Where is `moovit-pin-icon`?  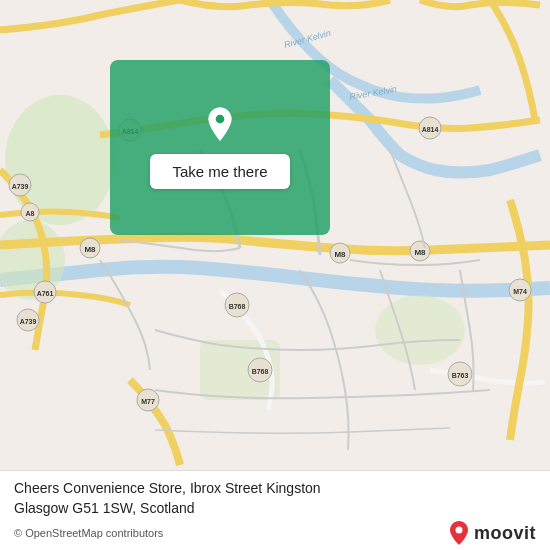 moovit-pin-icon is located at coordinates (459, 533).